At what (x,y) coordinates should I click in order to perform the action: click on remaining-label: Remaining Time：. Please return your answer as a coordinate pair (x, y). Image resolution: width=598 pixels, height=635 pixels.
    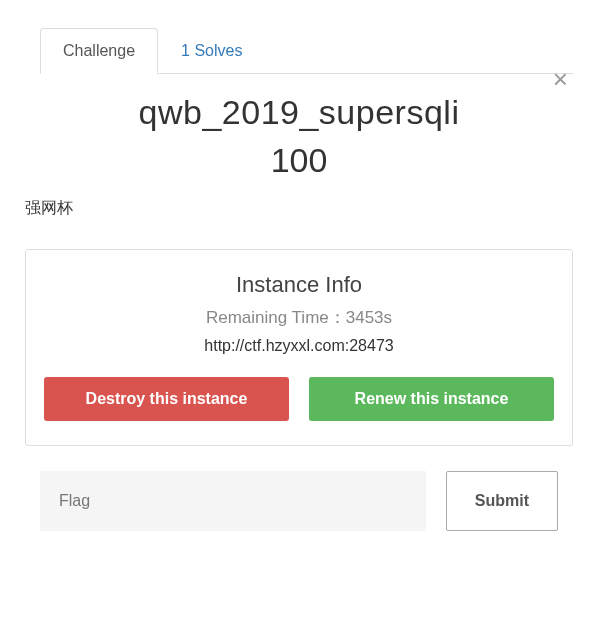
    Looking at the image, I should click on (276, 318).